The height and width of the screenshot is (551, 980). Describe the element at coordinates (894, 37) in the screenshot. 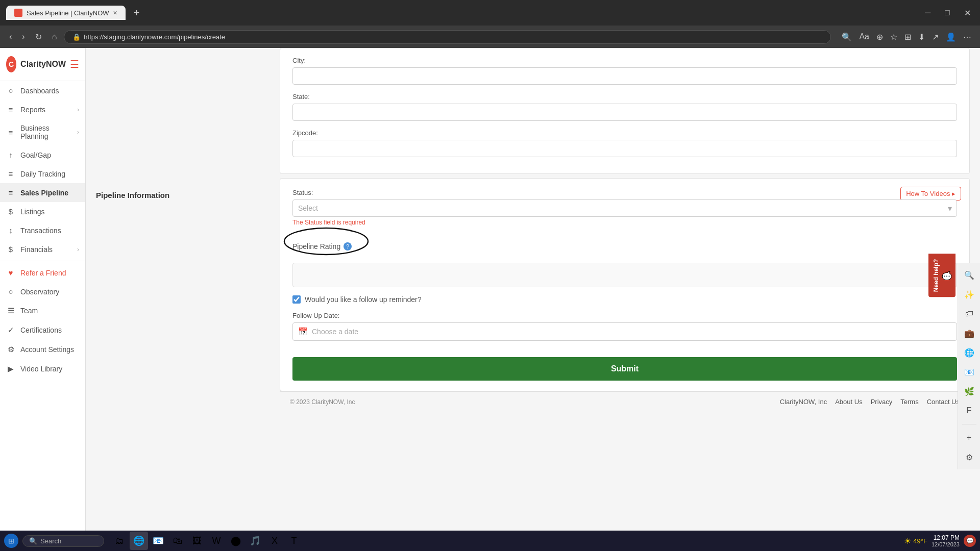

I see `favorites-button: ☆` at that location.